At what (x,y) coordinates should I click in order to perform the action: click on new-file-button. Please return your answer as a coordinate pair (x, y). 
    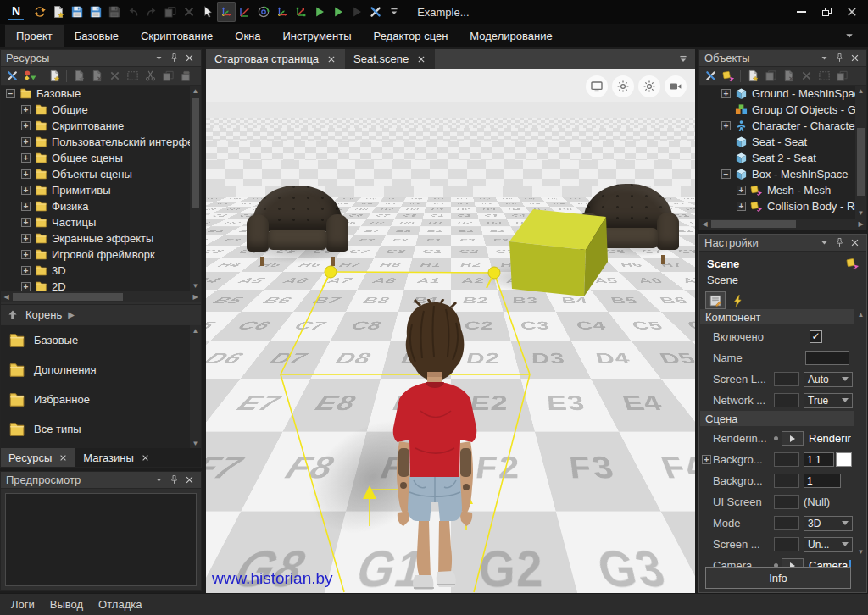
    Looking at the image, I should click on (58, 12).